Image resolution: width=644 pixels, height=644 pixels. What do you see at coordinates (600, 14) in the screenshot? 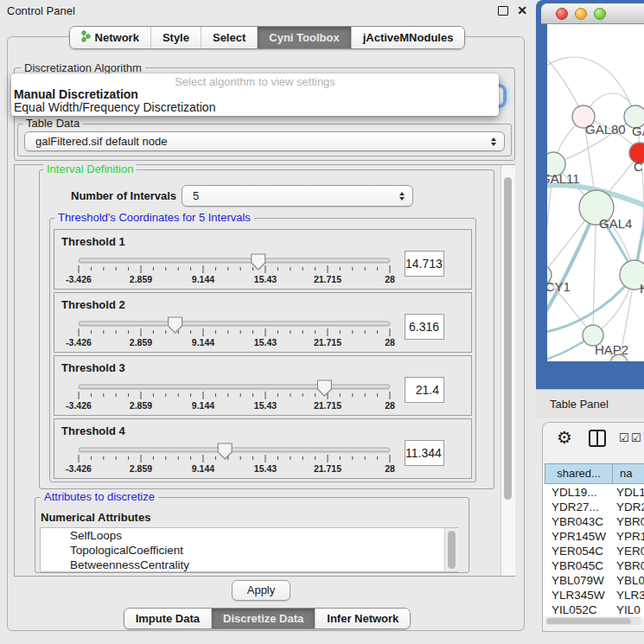
I see `zoom-traffic-light-icon` at bounding box center [600, 14].